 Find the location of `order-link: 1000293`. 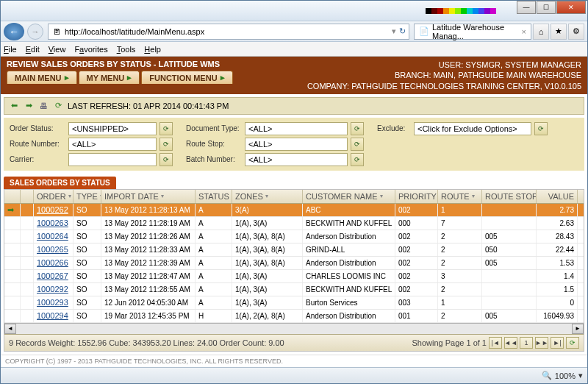

order-link: 1000293 is located at coordinates (53, 302).